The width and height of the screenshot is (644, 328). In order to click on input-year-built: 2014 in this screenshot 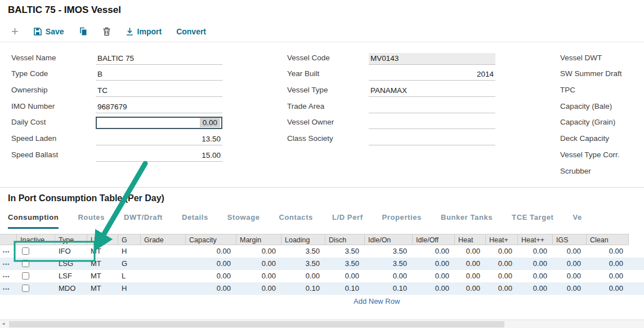, I will do `click(432, 74)`.